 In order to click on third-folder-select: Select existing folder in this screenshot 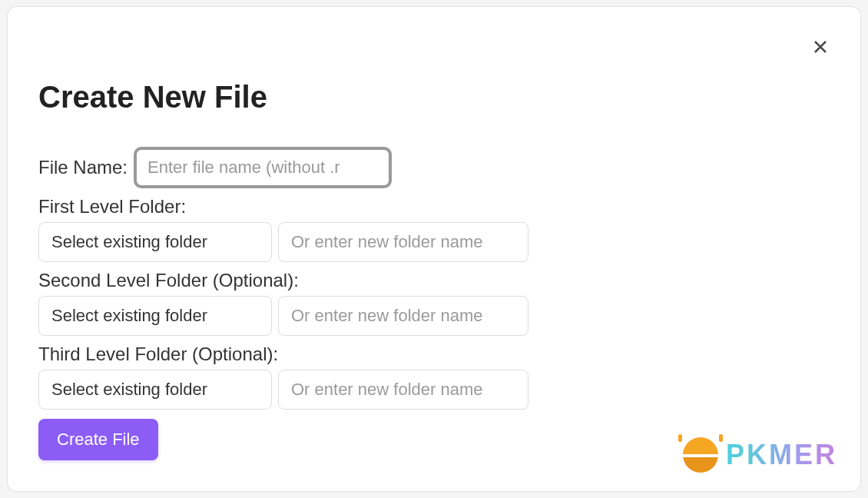, I will do `click(155, 390)`.